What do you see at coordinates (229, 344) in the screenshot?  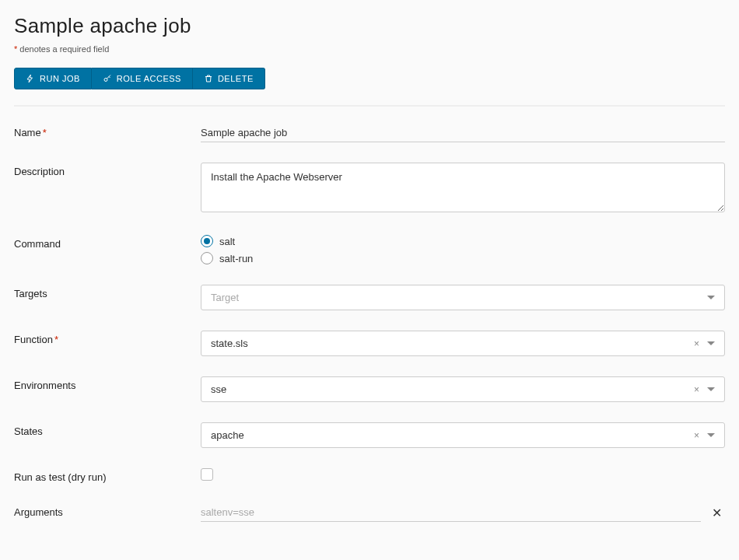 I see `select-value: state.sls` at bounding box center [229, 344].